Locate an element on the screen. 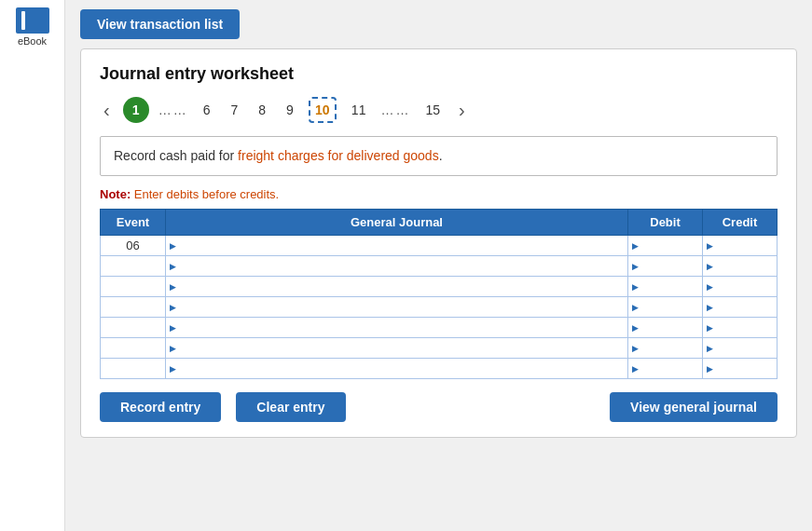 The image size is (812, 531). journal-cell-5: ▶ is located at coordinates (397, 348).